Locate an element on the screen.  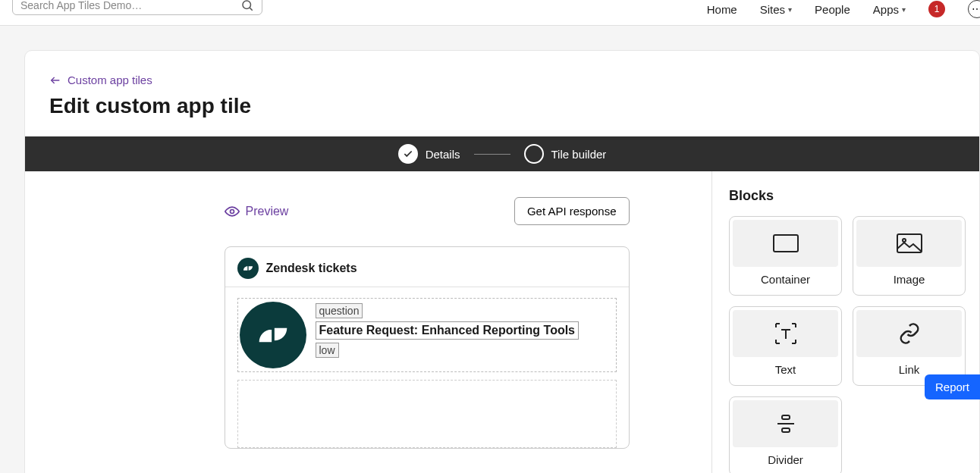
nav-apps: Apps ▾ is located at coordinates (889, 9).